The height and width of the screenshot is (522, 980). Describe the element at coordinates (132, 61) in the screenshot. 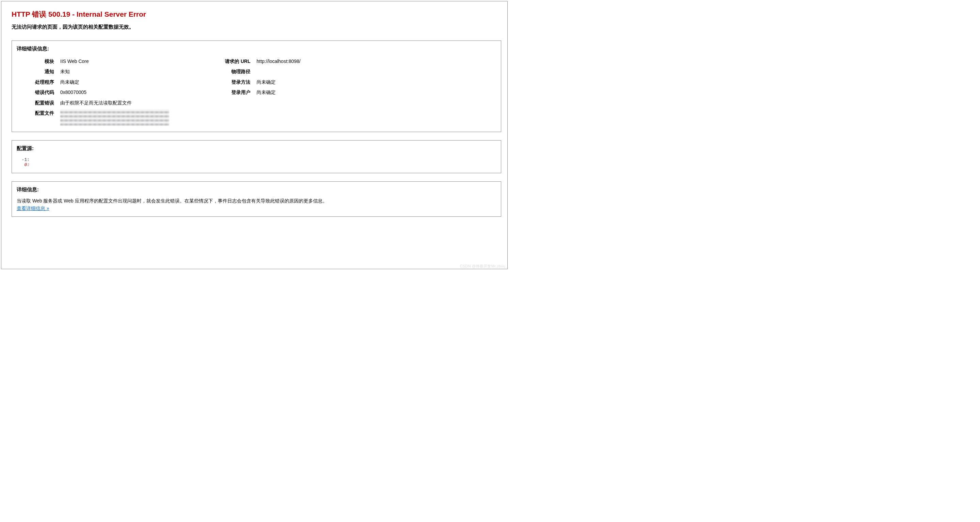

I see `value-module: IIS Web Core` at that location.